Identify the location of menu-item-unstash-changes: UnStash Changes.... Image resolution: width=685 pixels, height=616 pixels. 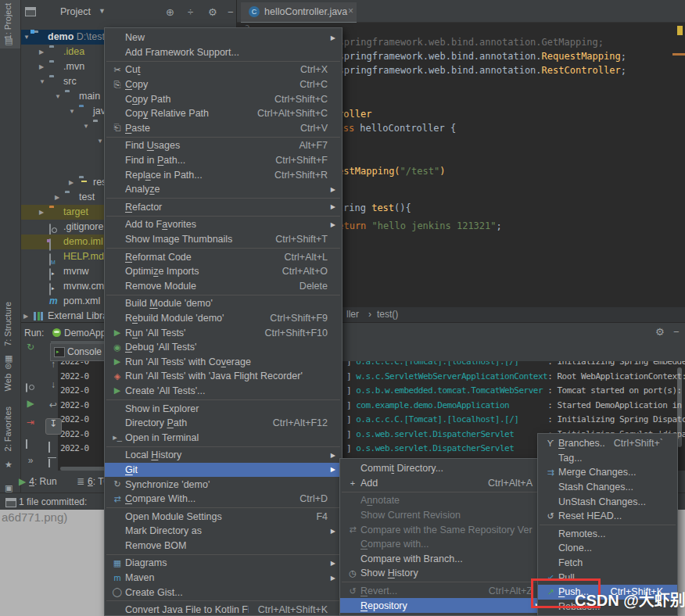
(608, 502).